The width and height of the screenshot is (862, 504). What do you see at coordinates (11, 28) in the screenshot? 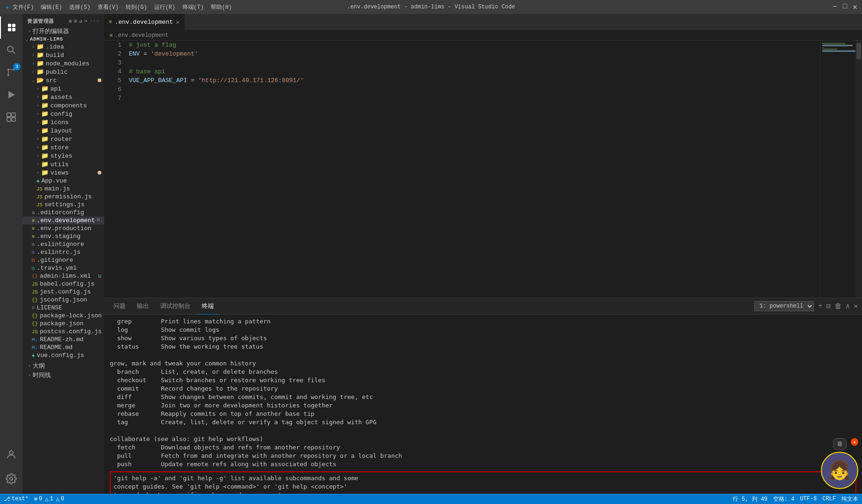
I see `activity-explorer` at bounding box center [11, 28].